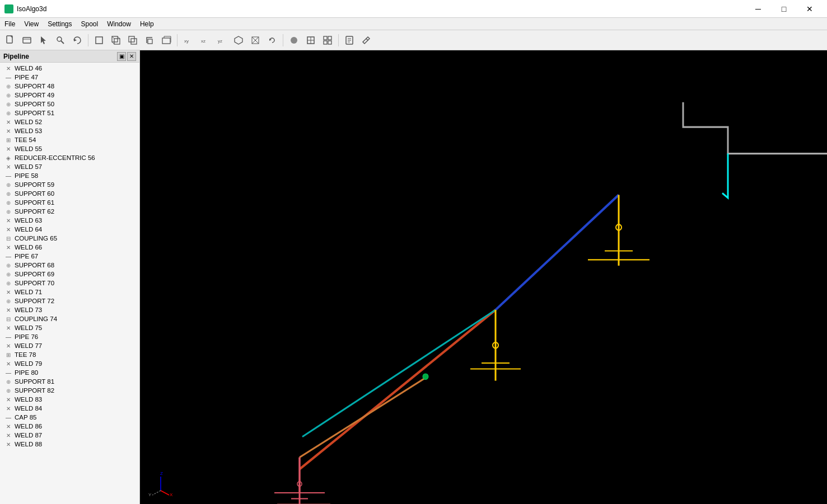 The height and width of the screenshot is (504, 827). Describe the element at coordinates (26, 176) in the screenshot. I see `item-label-58: PIPE 58` at that location.